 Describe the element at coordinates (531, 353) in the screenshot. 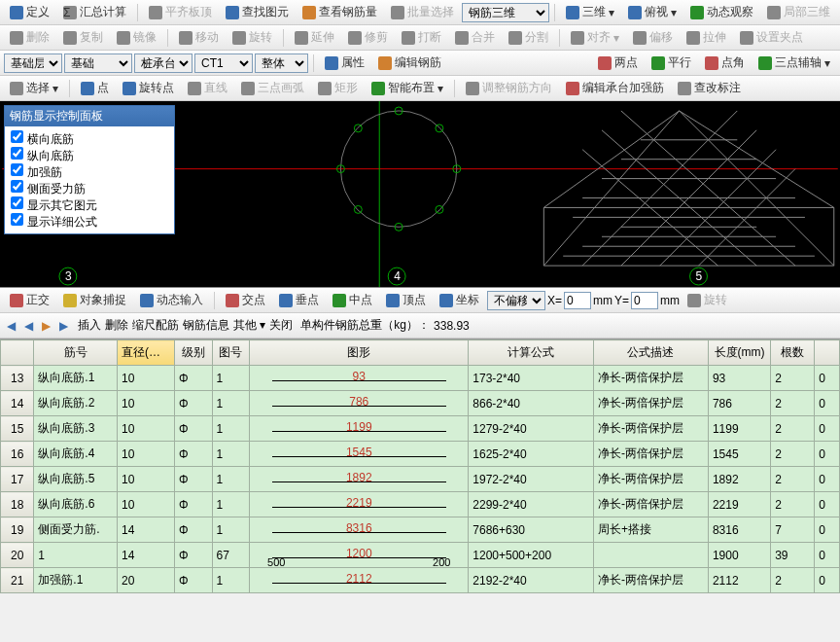

I see `col-6: 计算公式` at that location.